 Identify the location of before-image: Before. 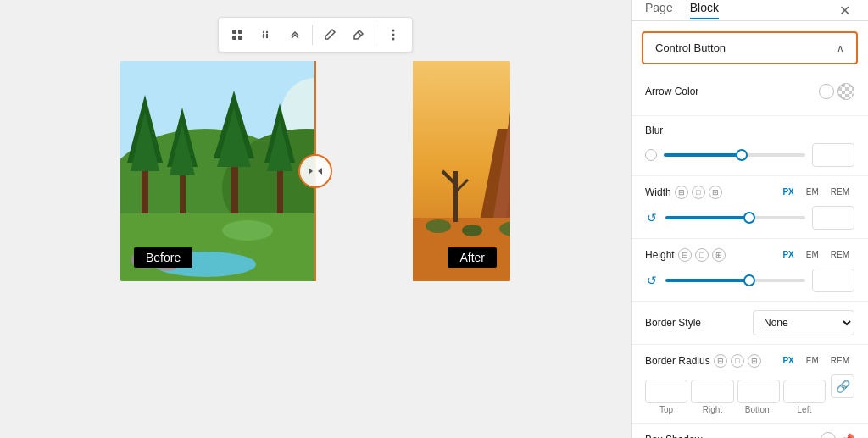
(218, 171).